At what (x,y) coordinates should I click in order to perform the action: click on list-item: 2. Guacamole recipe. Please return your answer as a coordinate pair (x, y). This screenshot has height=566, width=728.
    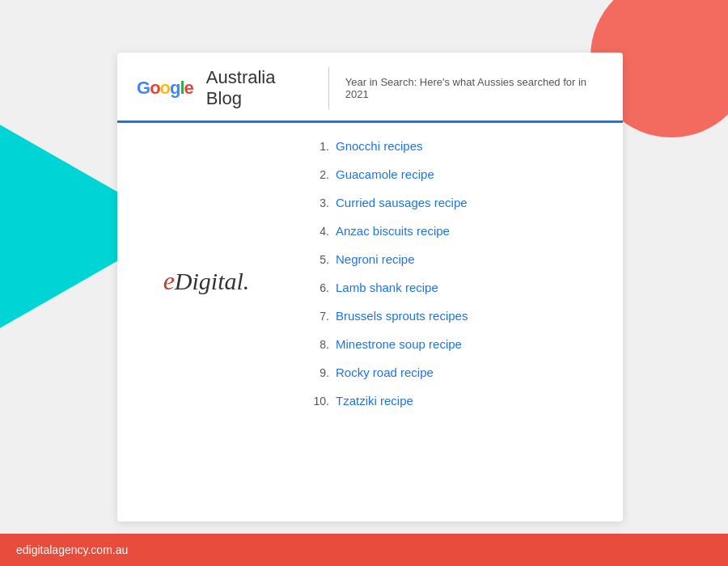
    Looking at the image, I should click on (451, 175).